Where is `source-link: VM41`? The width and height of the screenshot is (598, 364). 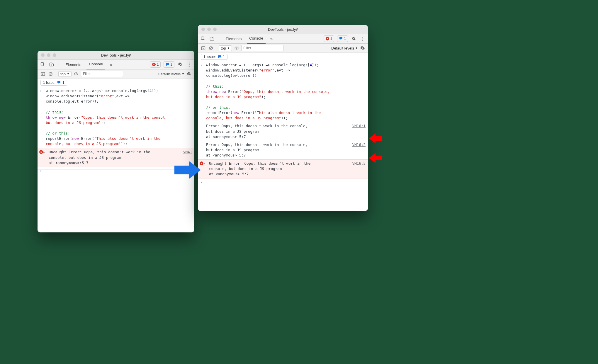 source-link: VM41 is located at coordinates (188, 152).